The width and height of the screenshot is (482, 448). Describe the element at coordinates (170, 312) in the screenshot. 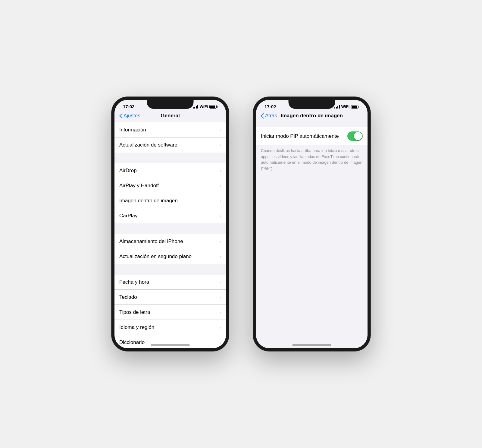

I see `list-item: Tipos de letra ›` at that location.